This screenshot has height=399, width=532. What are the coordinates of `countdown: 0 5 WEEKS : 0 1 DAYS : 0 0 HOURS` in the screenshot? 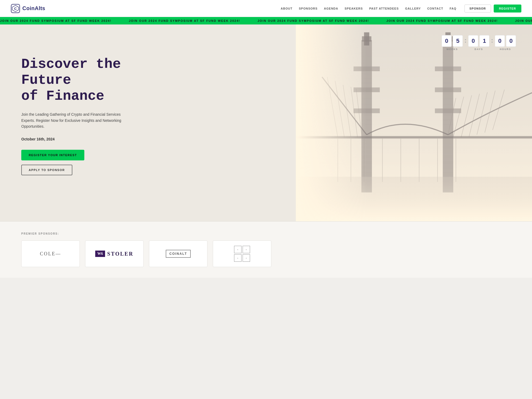 It's located at (479, 43).